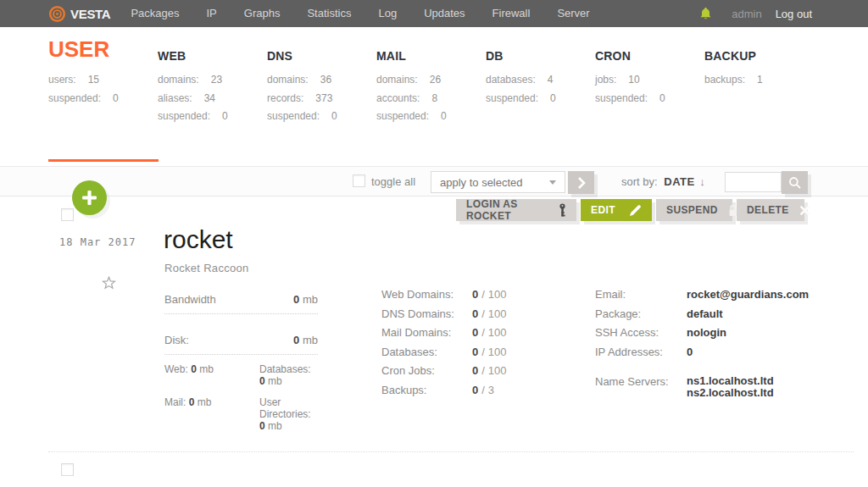  What do you see at coordinates (687, 386) in the screenshot?
I see `info-row-name-servers: Name Servers: ns1.localhost.ltd ns2.loca…` at bounding box center [687, 386].